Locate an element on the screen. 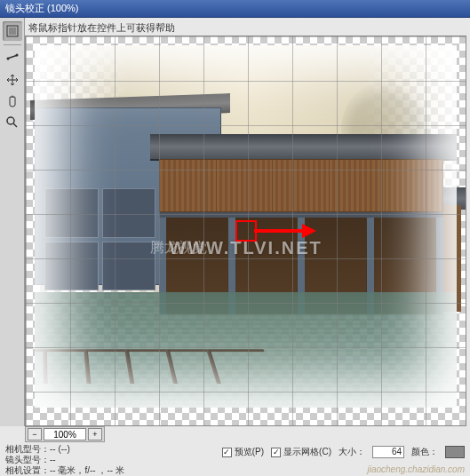 This screenshot has width=470, height=476. hand-tool is located at coordinates (12, 101).